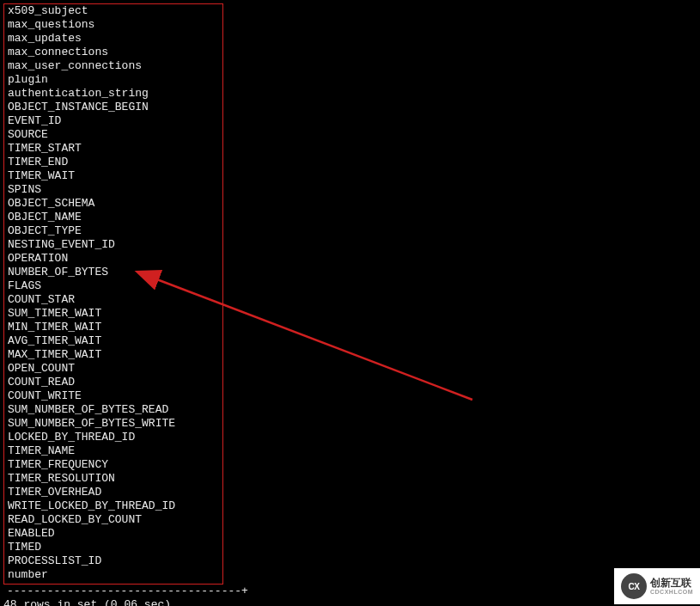 The image size is (700, 606). I want to click on column-name-row: MIN_TIMER_WAIT, so click(113, 327).